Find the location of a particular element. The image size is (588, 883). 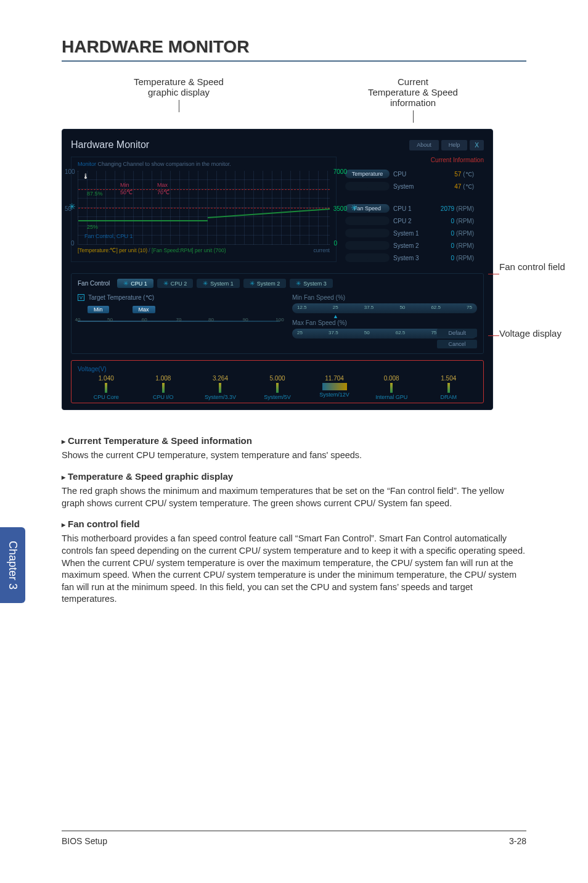

max-fan-speed-label: Max Fan Speed (%) is located at coordinates (385, 323).